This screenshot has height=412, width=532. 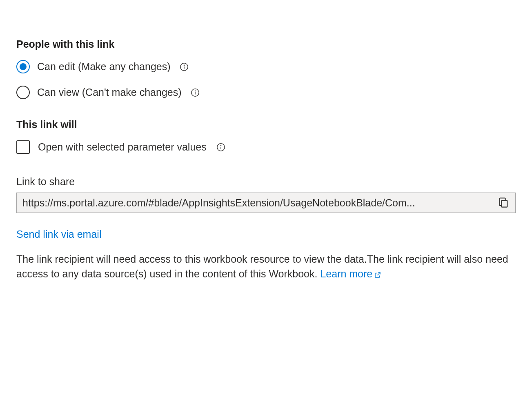 I want to click on link-field-label: Link to share, so click(x=266, y=182).